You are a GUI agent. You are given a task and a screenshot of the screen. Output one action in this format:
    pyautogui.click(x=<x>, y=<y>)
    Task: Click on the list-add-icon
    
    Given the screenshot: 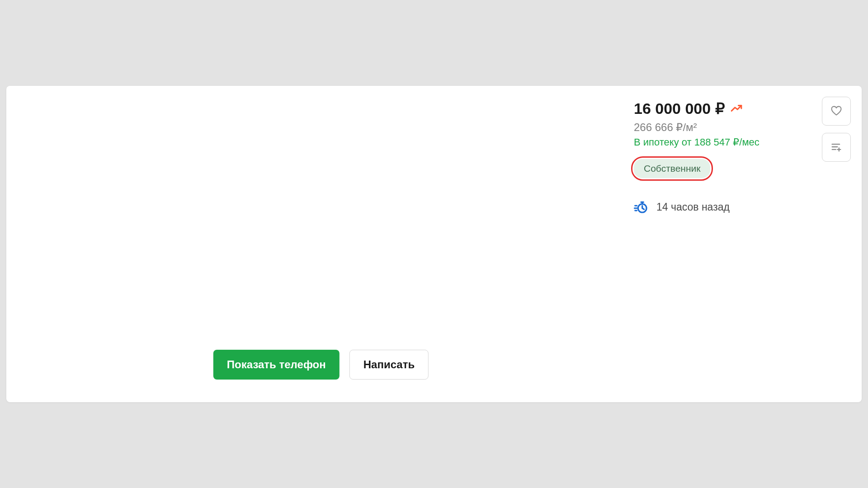 What is the action you would take?
    pyautogui.click(x=836, y=147)
    